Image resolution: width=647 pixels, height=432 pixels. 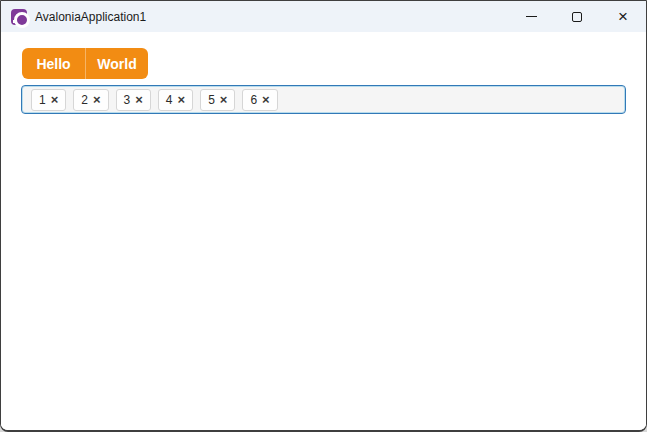 What do you see at coordinates (531, 16) in the screenshot?
I see `minimize-button` at bounding box center [531, 16].